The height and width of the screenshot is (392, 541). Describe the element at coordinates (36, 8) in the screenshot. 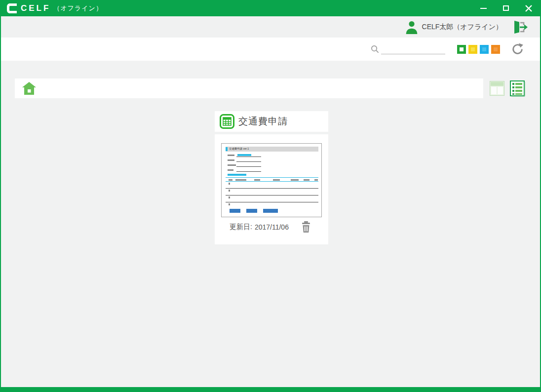

I see `app-title: CELF` at that location.